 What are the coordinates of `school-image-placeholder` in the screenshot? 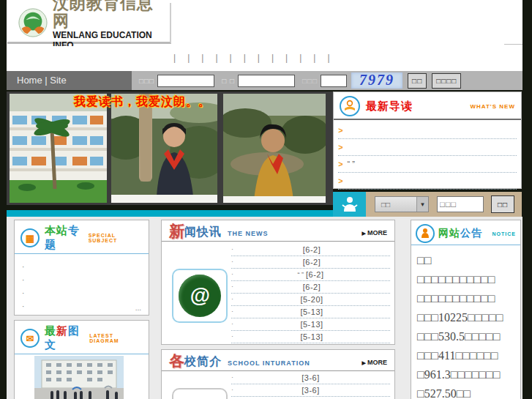 It's located at (200, 394).